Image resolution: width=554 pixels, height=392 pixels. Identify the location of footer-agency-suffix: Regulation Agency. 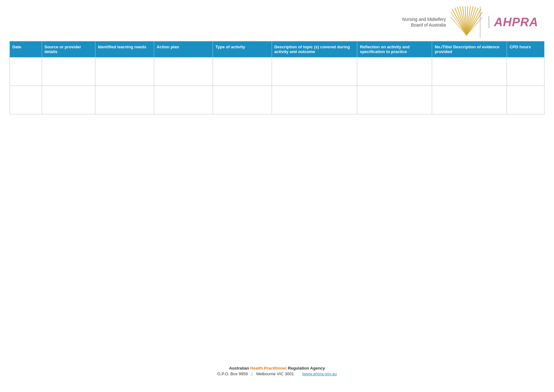
(306, 368).